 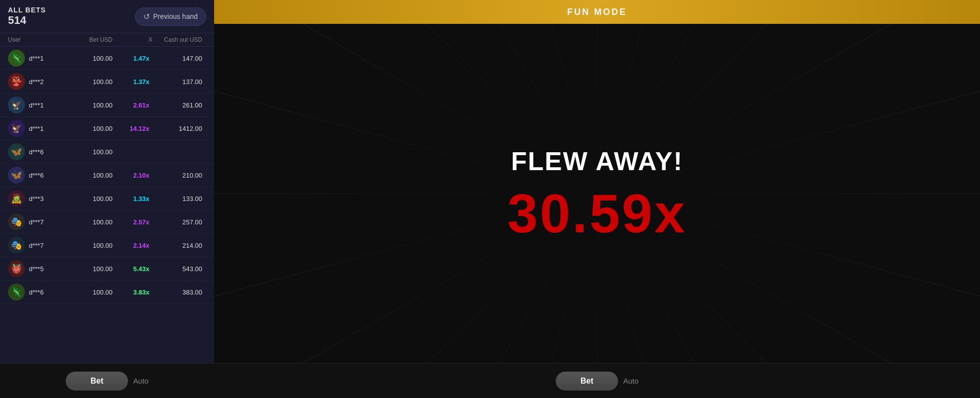 What do you see at coordinates (107, 293) in the screenshot?
I see `table-row: 🦎 d***6 100.00 3.83x 383.00` at bounding box center [107, 293].